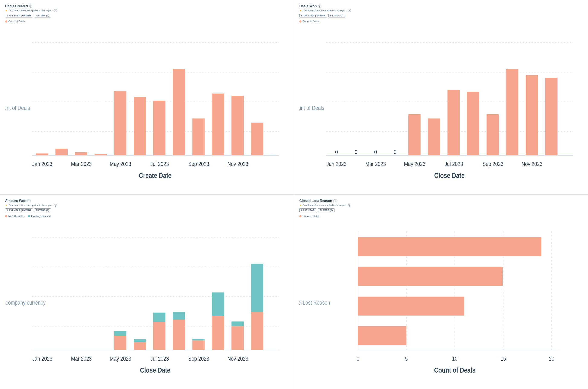 This screenshot has width=588, height=389. Describe the element at coordinates (147, 216) in the screenshot. I see `amount-won-legend: New Business Existing Business` at that location.